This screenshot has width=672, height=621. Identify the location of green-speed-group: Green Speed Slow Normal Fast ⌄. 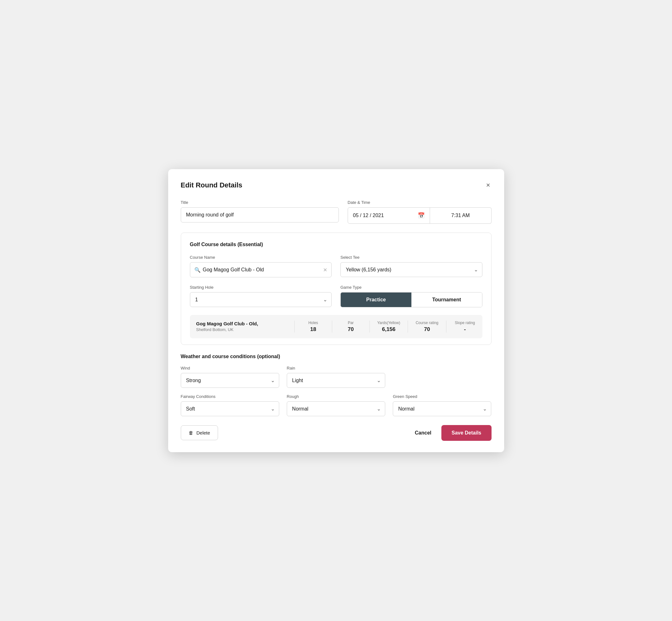
(442, 405).